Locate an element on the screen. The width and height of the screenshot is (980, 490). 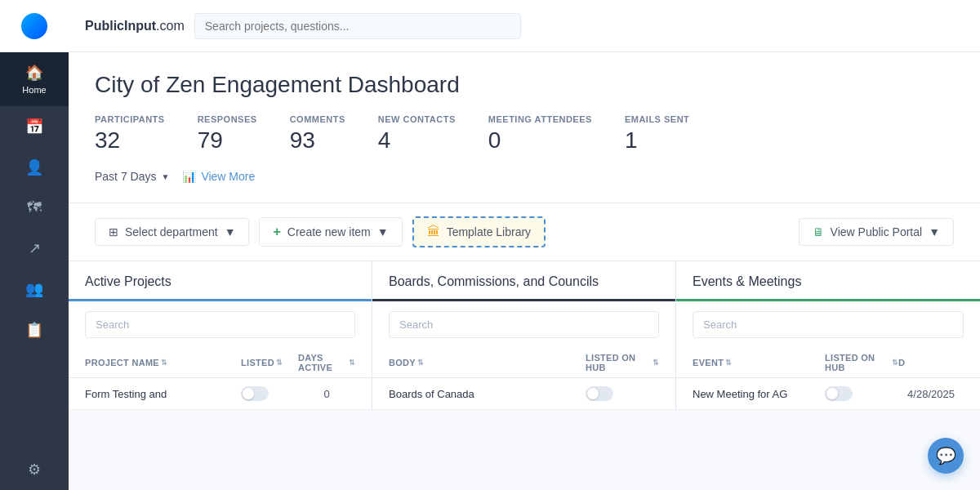
boards-search is located at coordinates (524, 325).